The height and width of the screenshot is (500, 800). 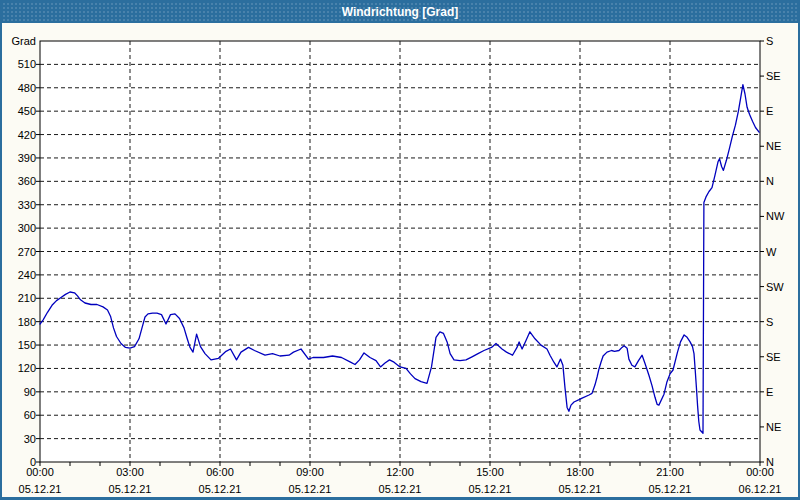 I want to click on window-title: Windrichtung [Grad], so click(x=400, y=12).